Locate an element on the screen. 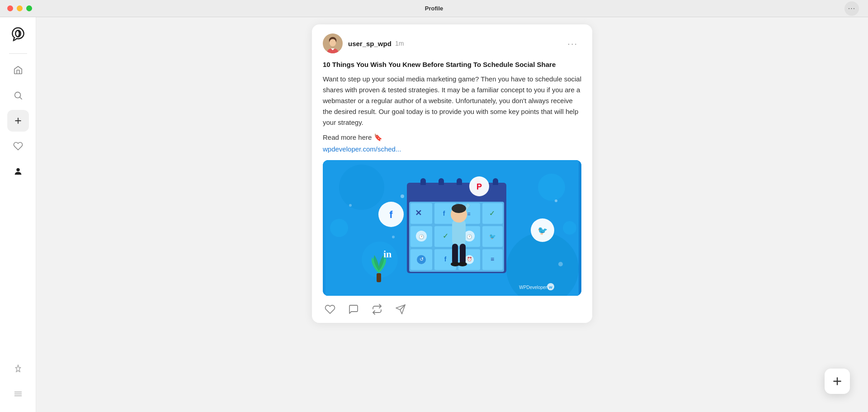  sidebar-item-pin is located at coordinates (18, 369).